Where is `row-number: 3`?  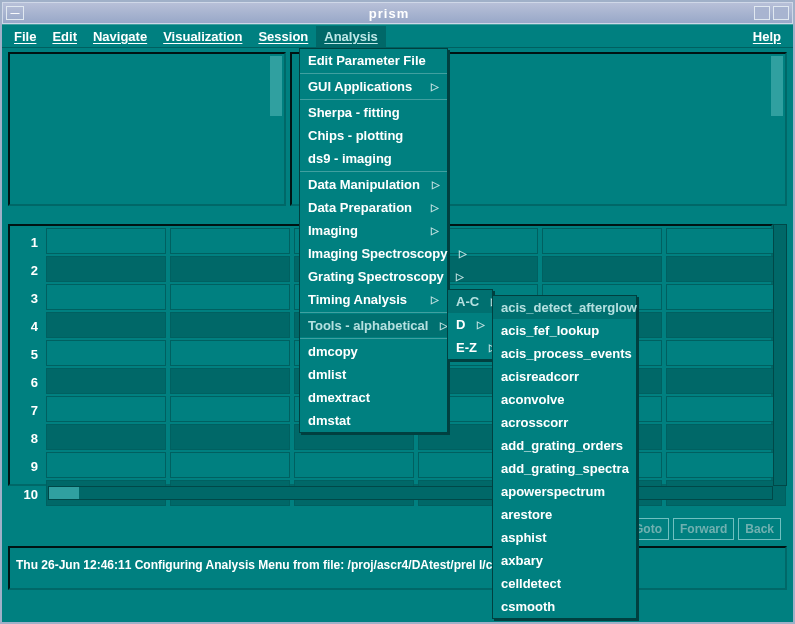 row-number: 3 is located at coordinates (27, 298).